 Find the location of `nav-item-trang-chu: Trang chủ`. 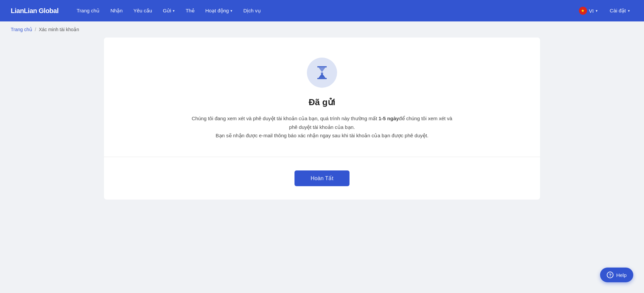

nav-item-trang-chu: Trang chủ is located at coordinates (89, 11).